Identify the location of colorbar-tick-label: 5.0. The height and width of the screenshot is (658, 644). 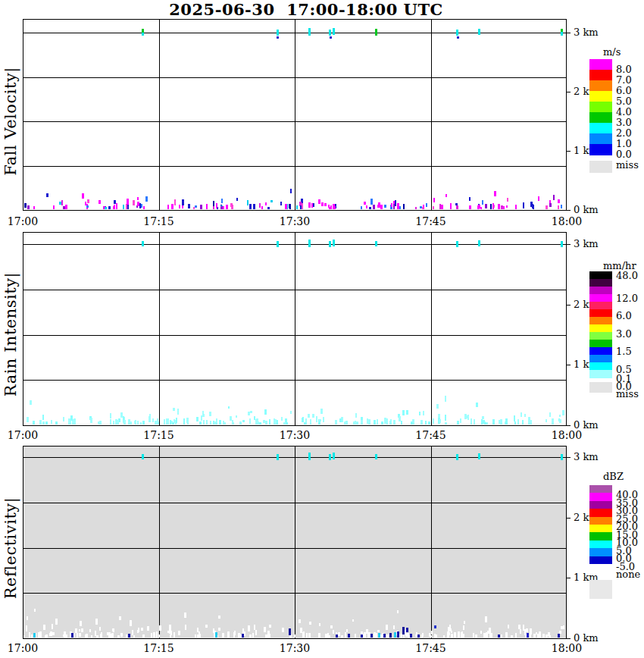
(624, 102).